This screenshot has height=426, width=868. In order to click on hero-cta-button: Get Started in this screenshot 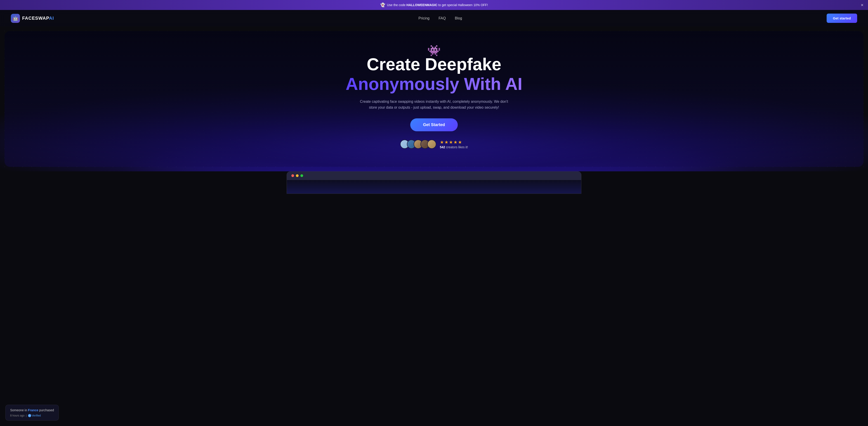, I will do `click(434, 125)`.